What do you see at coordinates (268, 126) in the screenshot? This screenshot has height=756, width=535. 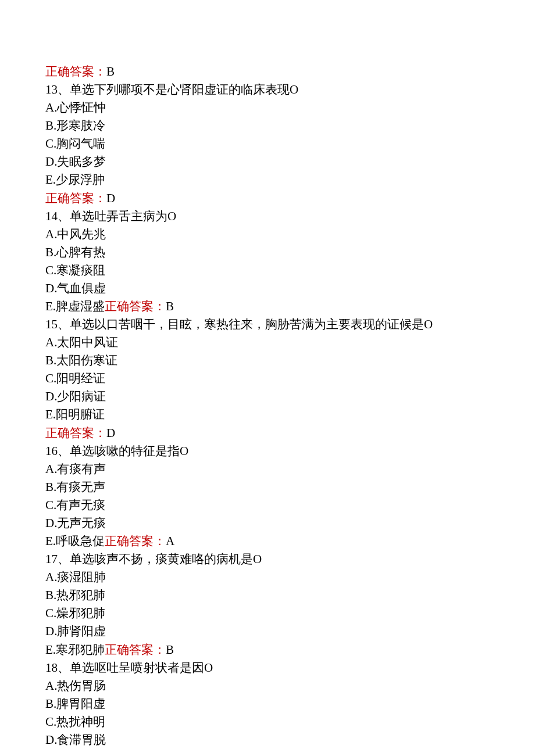 I see `option-line: B.形寒肢冷` at bounding box center [268, 126].